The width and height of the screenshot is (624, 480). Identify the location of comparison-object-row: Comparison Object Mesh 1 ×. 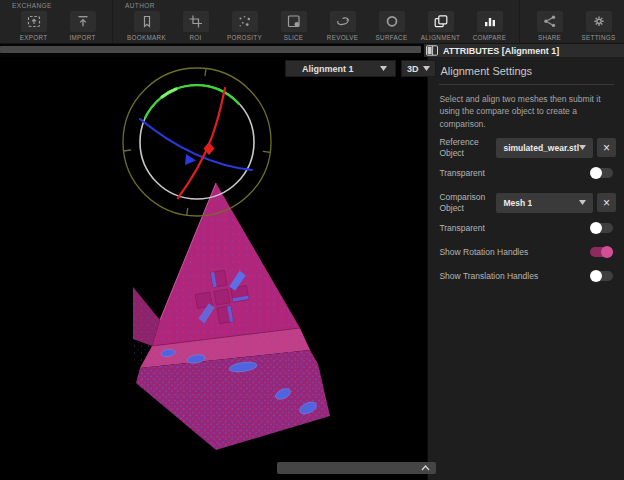
(528, 202).